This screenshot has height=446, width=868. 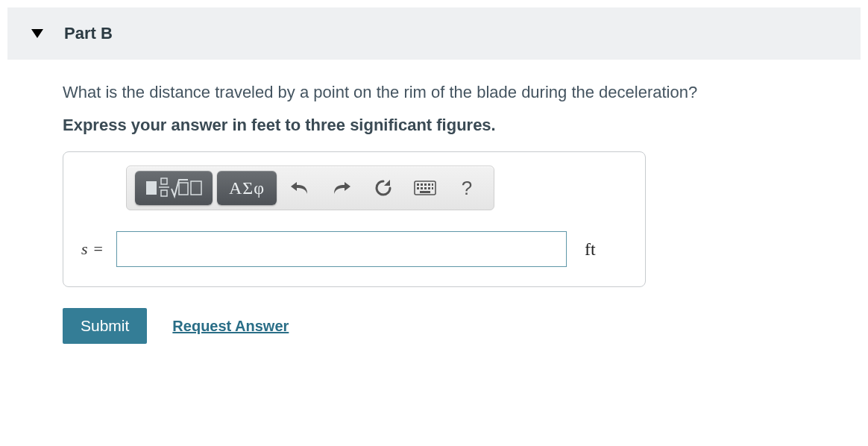 What do you see at coordinates (354, 249) in the screenshot?
I see `answer-row: s = ft` at bounding box center [354, 249].